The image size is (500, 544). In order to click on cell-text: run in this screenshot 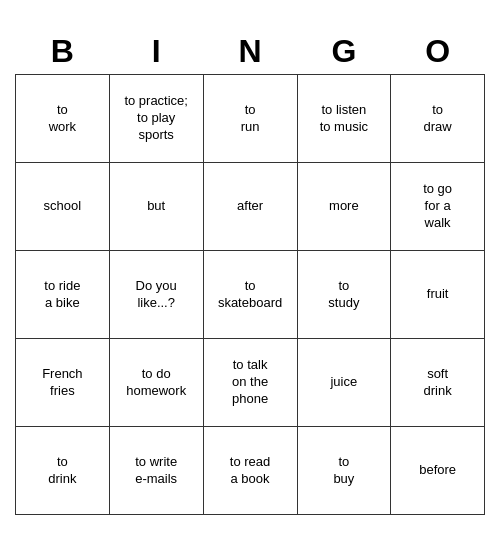, I will do `click(250, 126)`.